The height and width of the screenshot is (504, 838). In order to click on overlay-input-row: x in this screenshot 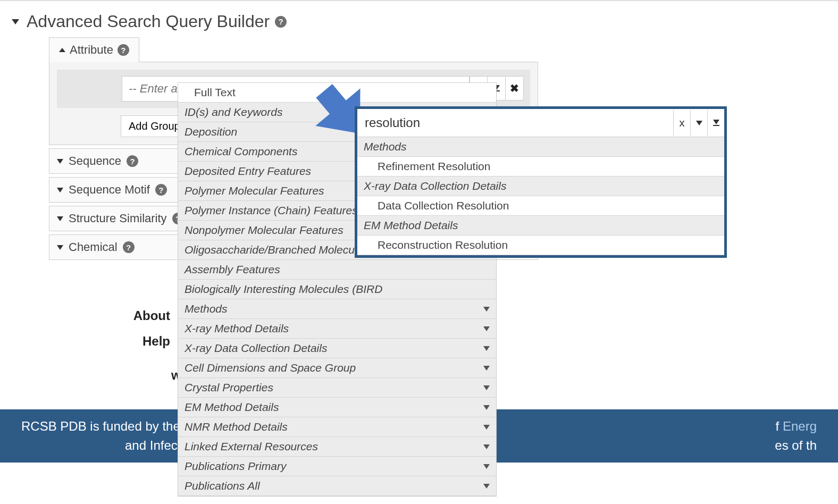, I will do `click(541, 123)`.